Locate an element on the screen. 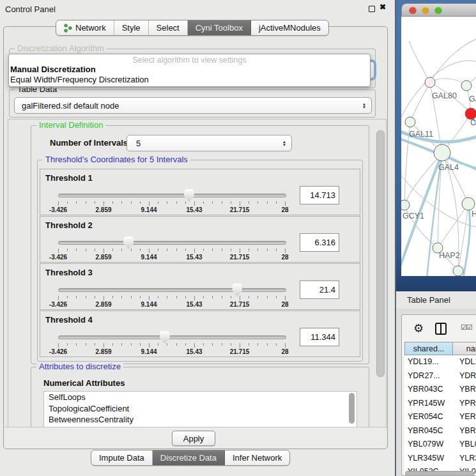  table-column-header-name: name is located at coordinates (464, 349).